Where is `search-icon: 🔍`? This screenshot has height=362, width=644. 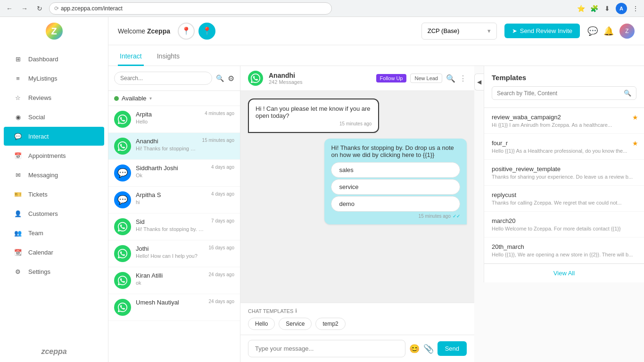
search-icon: 🔍 is located at coordinates (220, 78).